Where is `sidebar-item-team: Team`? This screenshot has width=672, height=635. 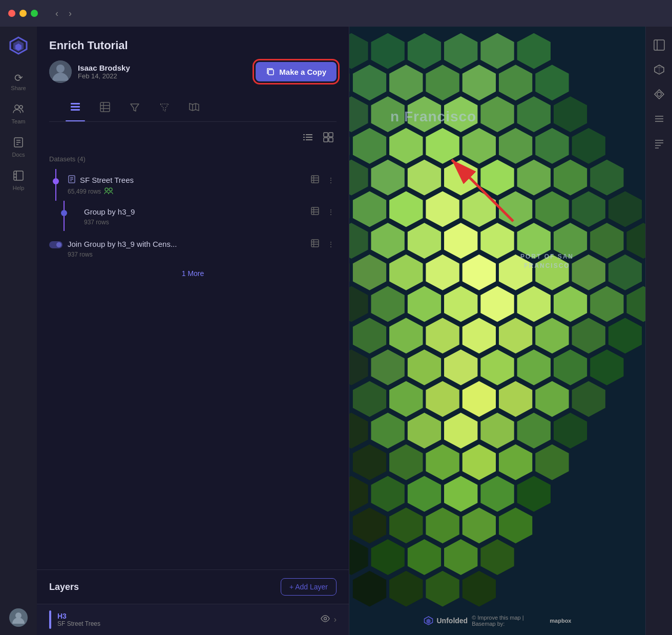 sidebar-item-team: Team is located at coordinates (18, 114).